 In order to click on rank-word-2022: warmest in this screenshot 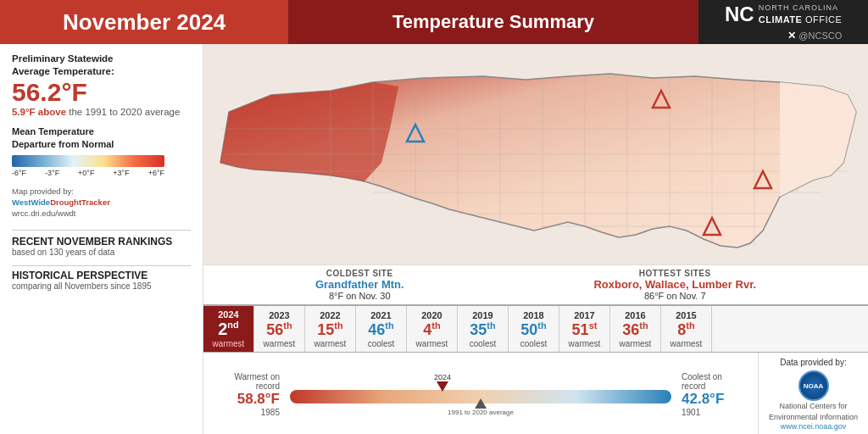, I will do `click(331, 344)`.